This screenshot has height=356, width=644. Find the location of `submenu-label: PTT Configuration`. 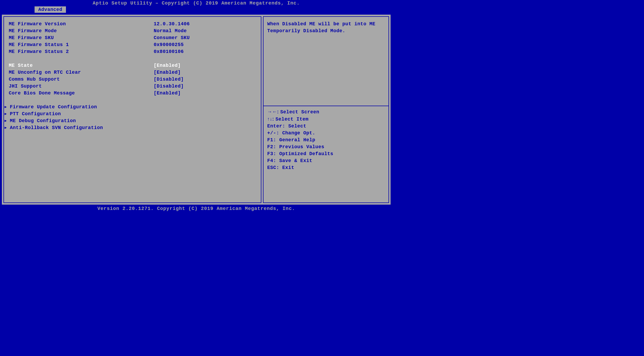

submenu-label: PTT Configuration is located at coordinates (35, 114).